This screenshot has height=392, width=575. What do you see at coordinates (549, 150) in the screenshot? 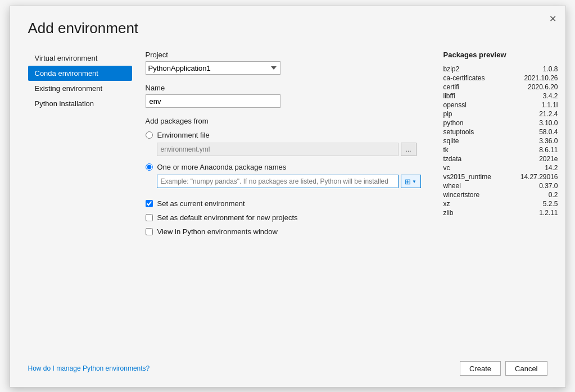
I see `package-version: 8.6.11` at bounding box center [549, 150].